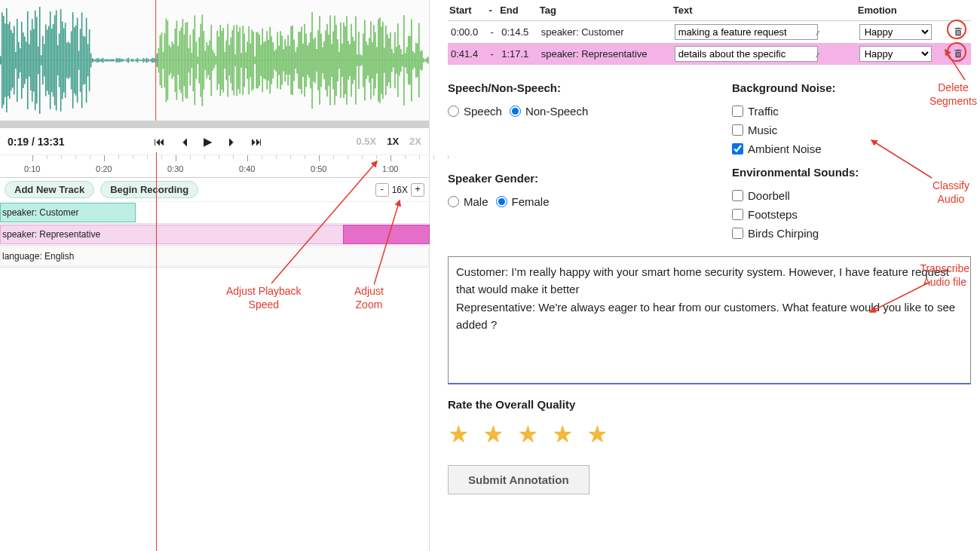  Describe the element at coordinates (709, 434) in the screenshot. I see `star-rating: ★ ★ ★ ★ ★` at that location.